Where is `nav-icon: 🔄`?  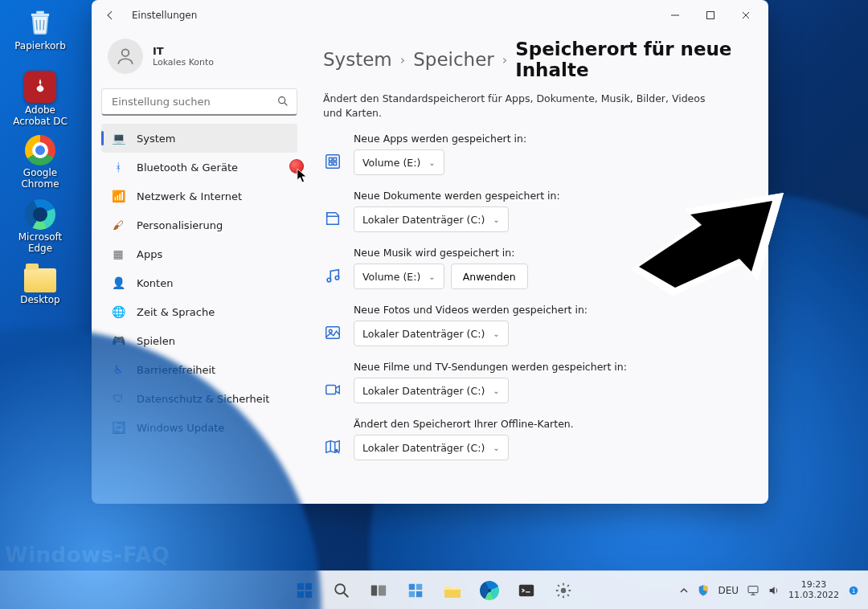
nav-icon: 🔄 is located at coordinates (118, 427).